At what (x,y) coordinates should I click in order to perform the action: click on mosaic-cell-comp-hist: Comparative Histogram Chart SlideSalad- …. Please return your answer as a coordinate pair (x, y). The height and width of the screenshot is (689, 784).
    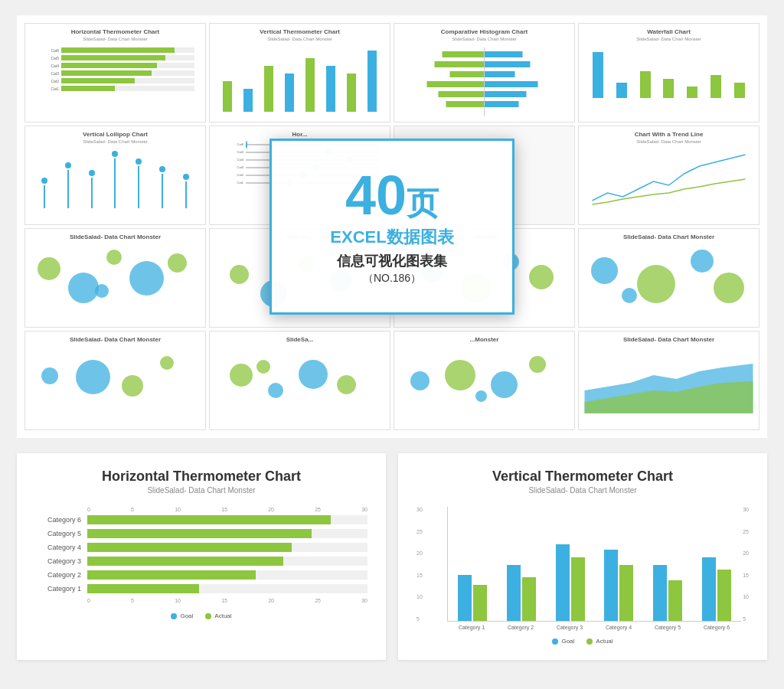
    Looking at the image, I should click on (484, 73).